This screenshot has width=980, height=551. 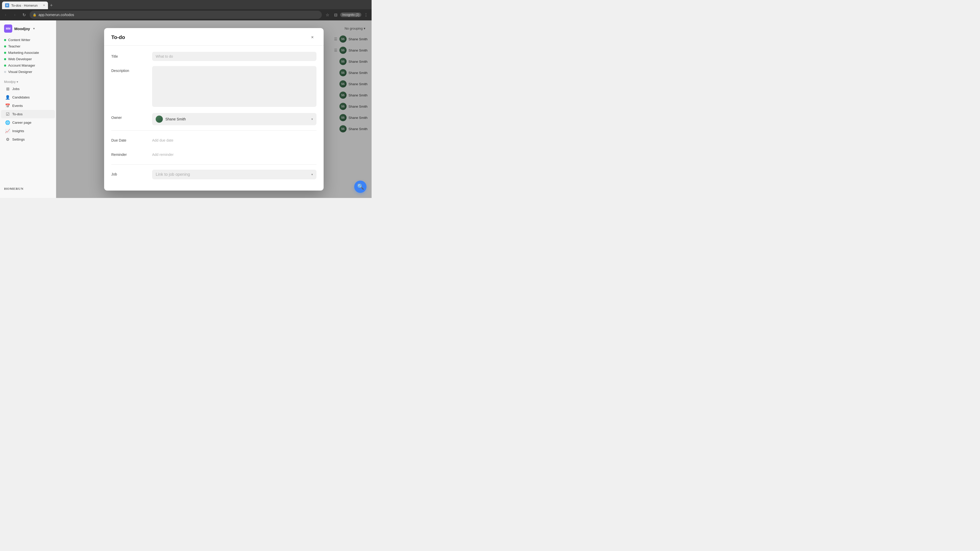 What do you see at coordinates (8, 139) in the screenshot?
I see `settings-icon: ⚙` at bounding box center [8, 139].